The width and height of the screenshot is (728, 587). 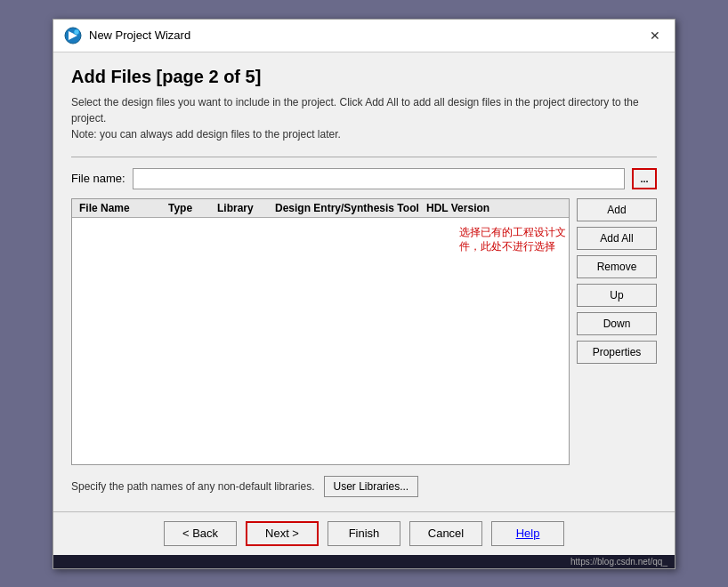 I want to click on properties-button: Properties, so click(x=617, y=352).